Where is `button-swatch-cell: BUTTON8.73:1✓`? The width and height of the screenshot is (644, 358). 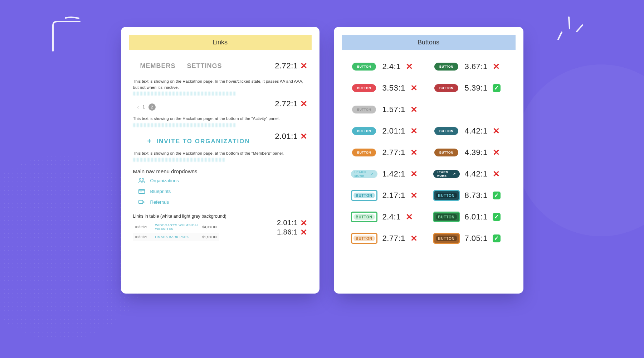 button-swatch-cell: BUTTON8.73:1✓ is located at coordinates (470, 195).